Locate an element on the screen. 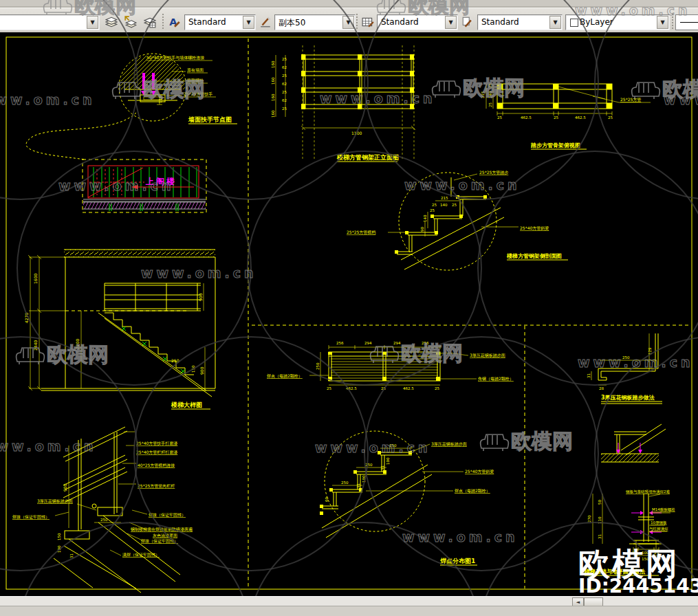 Image resolution: width=698 pixels, height=616 pixels. layers-icon is located at coordinates (111, 22).